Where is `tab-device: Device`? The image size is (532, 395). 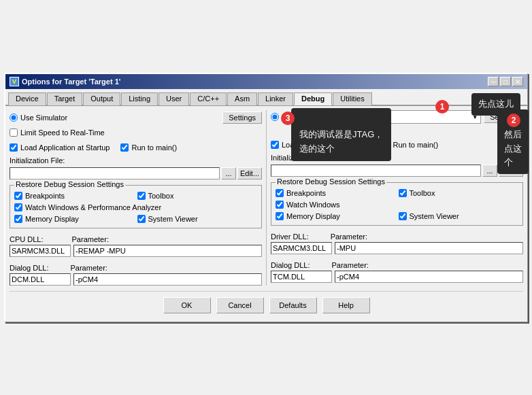
tab-device: Device is located at coordinates (27, 99).